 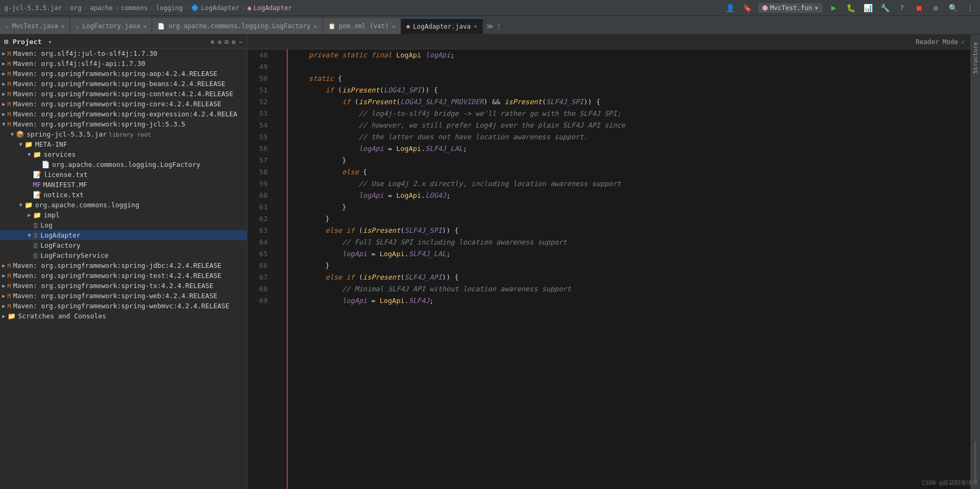 What do you see at coordinates (234, 42) in the screenshot?
I see `sidebar-icon-settings: ⚙` at bounding box center [234, 42].